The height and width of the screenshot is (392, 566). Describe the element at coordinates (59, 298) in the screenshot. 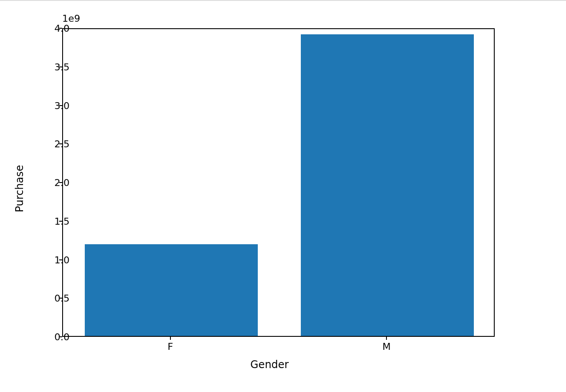

I see `y-tick-label: 0.5` at that location.